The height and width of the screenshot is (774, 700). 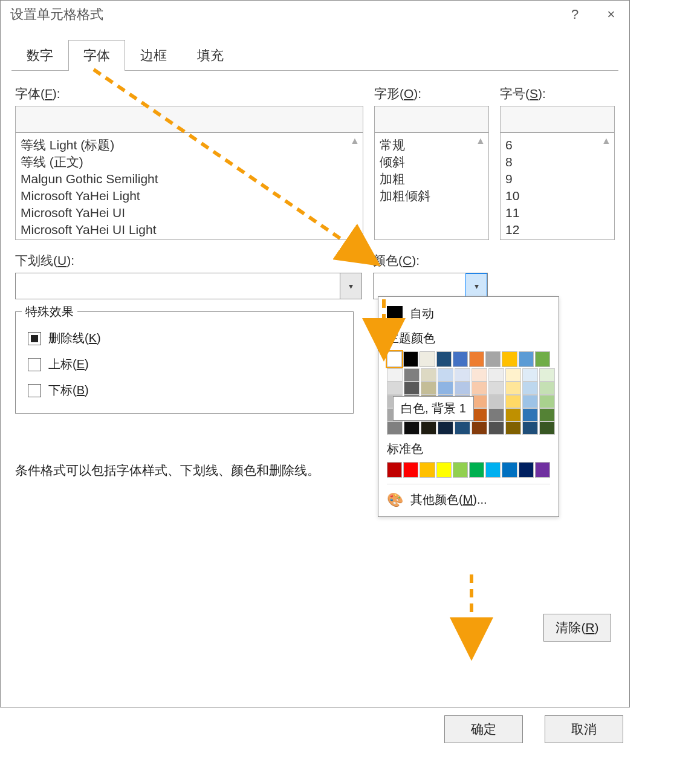 What do you see at coordinates (551, 196) in the screenshot?
I see `list-item: 10` at bounding box center [551, 196].